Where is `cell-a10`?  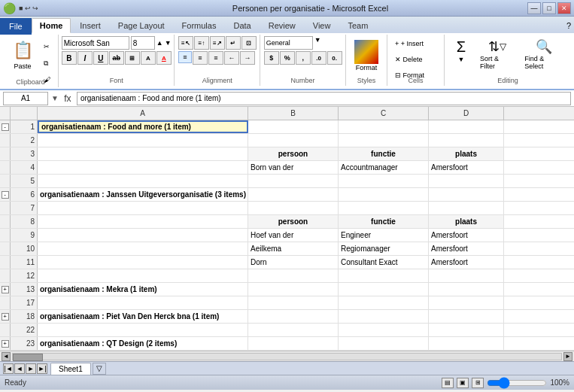
cell-a10 is located at coordinates (143, 248).